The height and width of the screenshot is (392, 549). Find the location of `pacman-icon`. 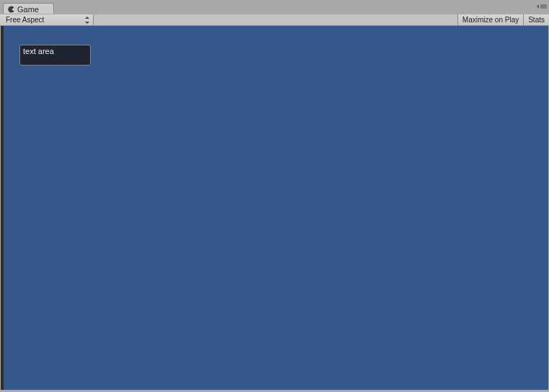

pacman-icon is located at coordinates (12, 9).